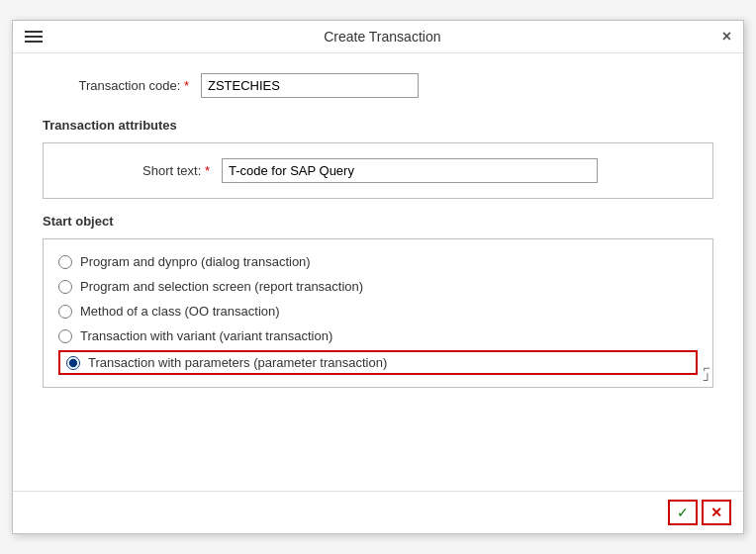 This screenshot has height=554, width=756. What do you see at coordinates (222, 287) in the screenshot?
I see `radio-label-2: Program and selection screen (report tra…` at bounding box center [222, 287].